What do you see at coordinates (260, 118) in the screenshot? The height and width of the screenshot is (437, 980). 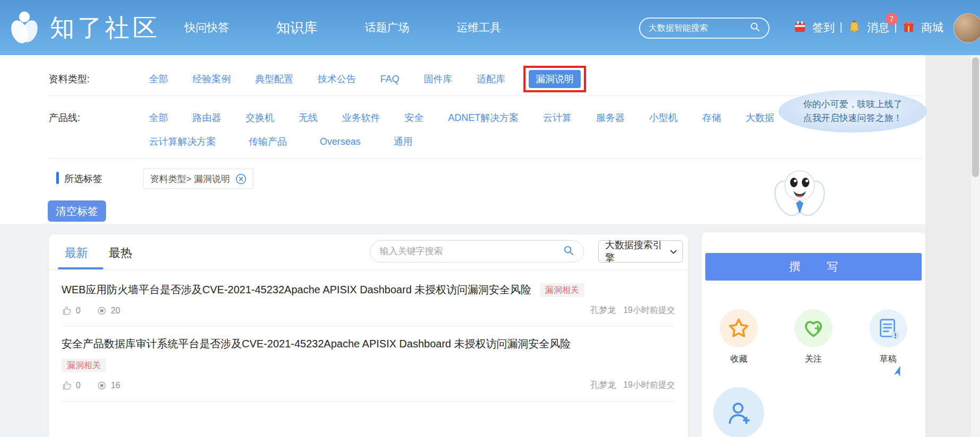 I see `product-option-switch: 交换机` at bounding box center [260, 118].